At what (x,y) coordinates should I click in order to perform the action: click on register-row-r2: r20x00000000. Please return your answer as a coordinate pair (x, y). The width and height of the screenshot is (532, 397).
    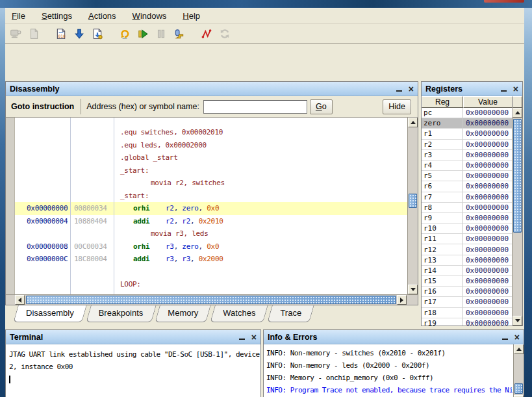
    Looking at the image, I should click on (467, 145).